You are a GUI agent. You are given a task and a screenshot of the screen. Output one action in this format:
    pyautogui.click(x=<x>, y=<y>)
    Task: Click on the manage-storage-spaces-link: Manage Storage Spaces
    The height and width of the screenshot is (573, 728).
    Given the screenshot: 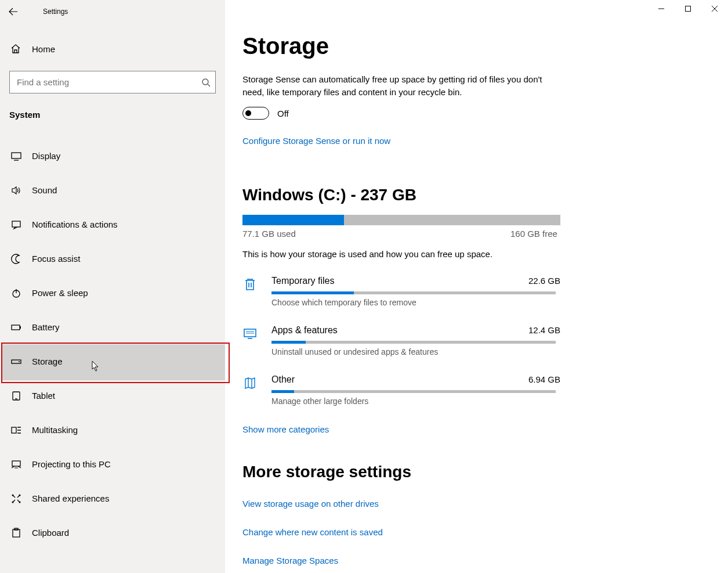 What is the action you would take?
    pyautogui.click(x=290, y=561)
    